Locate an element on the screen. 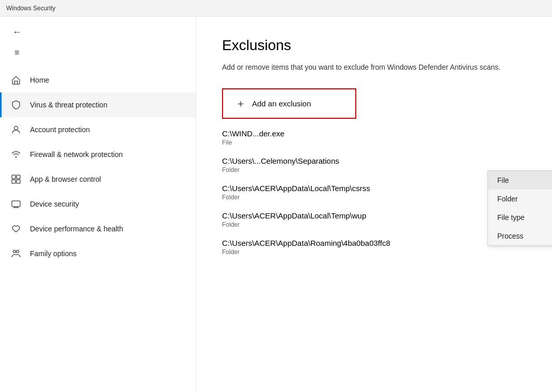  exclusion-path-1: C:\Users\...Celemony\Separations is located at coordinates (374, 161).